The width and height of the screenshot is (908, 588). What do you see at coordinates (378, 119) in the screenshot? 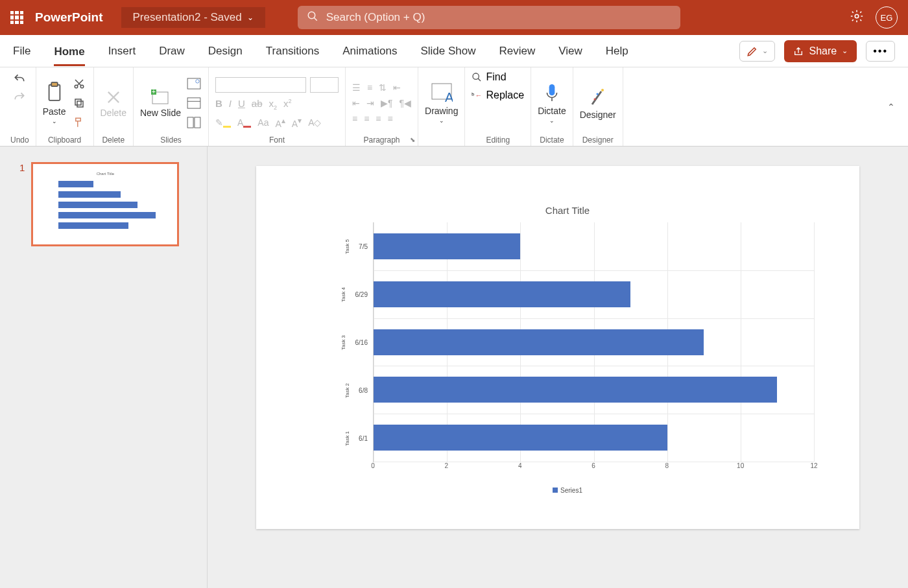
I see `align-right-icon: ≡` at bounding box center [378, 119].